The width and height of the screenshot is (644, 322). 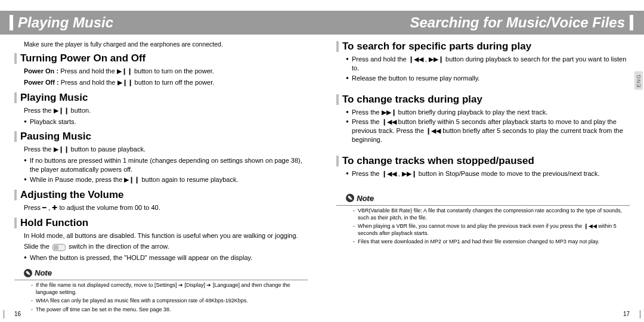 I want to click on volume-line: Press ━ , ✚ to adjust the volume from 00…, so click(x=166, y=208).